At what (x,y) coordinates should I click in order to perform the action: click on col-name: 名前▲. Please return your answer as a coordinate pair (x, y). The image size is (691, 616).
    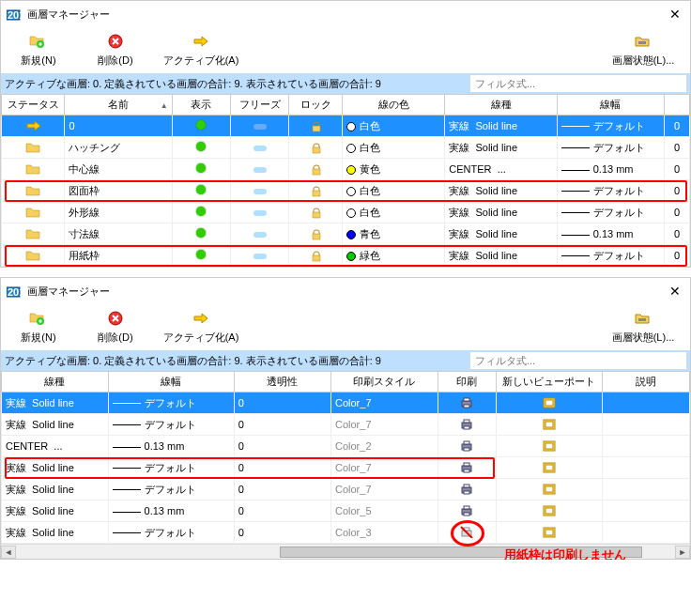
    Looking at the image, I should click on (118, 105).